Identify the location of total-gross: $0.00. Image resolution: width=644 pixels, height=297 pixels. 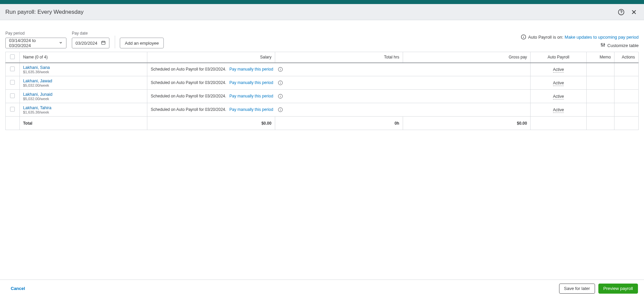
(466, 123).